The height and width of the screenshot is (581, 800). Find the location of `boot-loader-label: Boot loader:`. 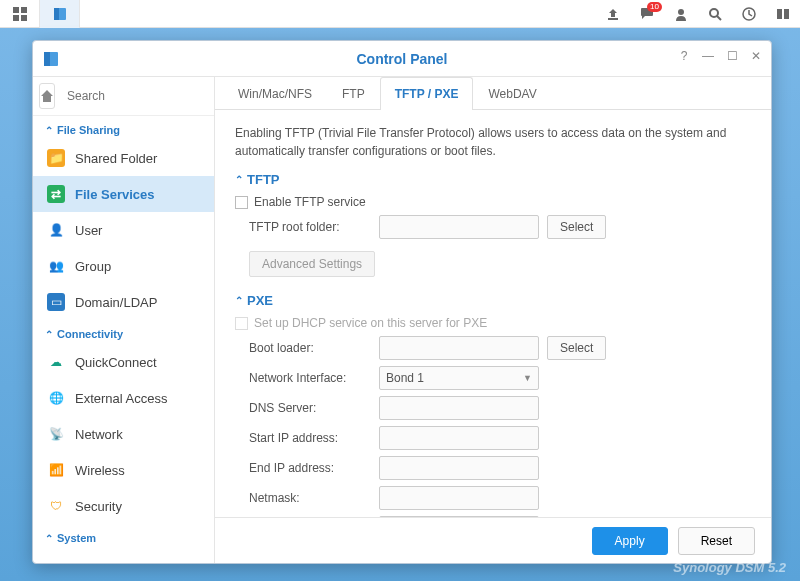

boot-loader-label: Boot loader: is located at coordinates (314, 348).